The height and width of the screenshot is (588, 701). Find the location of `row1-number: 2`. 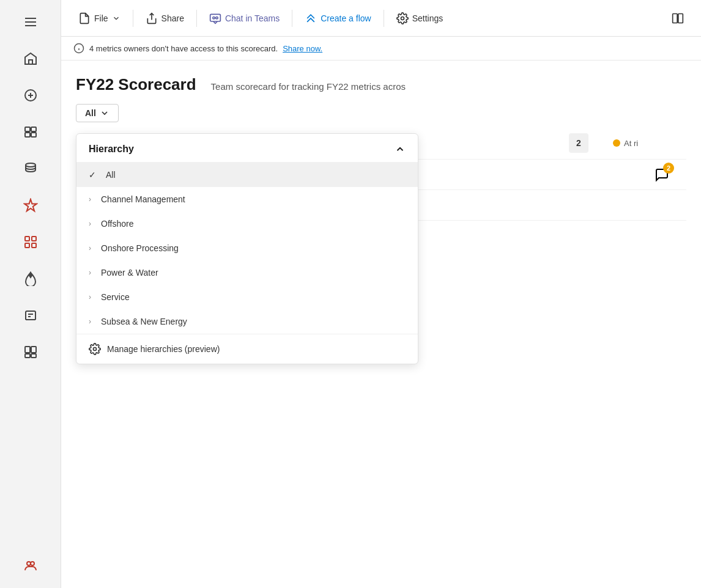

row1-number: 2 is located at coordinates (581, 143).